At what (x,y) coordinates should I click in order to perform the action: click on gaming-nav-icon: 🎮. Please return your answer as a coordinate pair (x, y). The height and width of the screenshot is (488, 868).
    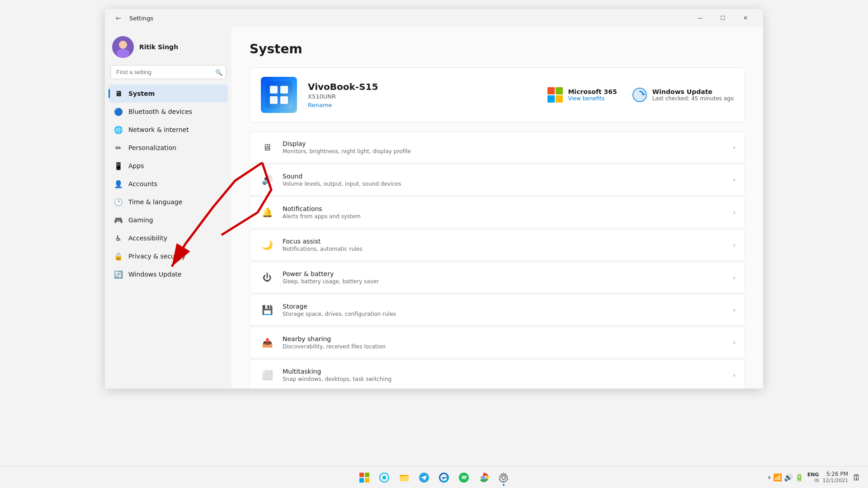
    Looking at the image, I should click on (118, 220).